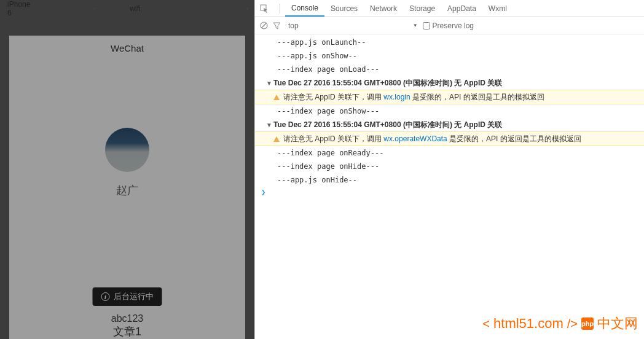 The height and width of the screenshot is (339, 644). Describe the element at coordinates (128, 319) in the screenshot. I see `bottom-text-1: abc123` at that location.